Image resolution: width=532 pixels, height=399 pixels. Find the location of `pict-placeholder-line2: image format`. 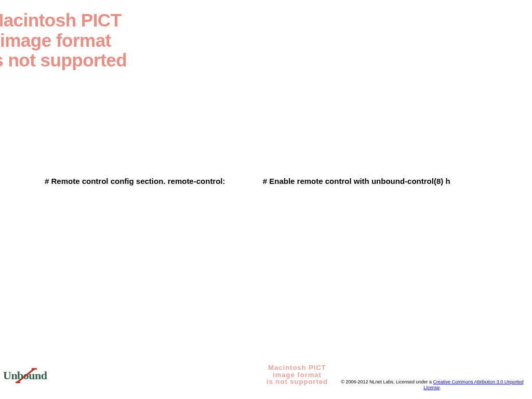

pict-placeholder-line2: image format is located at coordinates (63, 41).